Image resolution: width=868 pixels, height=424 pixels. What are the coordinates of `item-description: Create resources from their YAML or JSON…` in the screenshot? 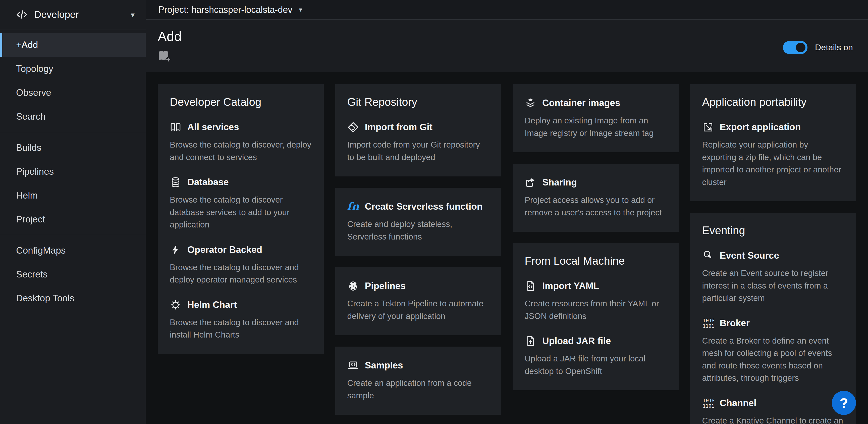 It's located at (596, 310).